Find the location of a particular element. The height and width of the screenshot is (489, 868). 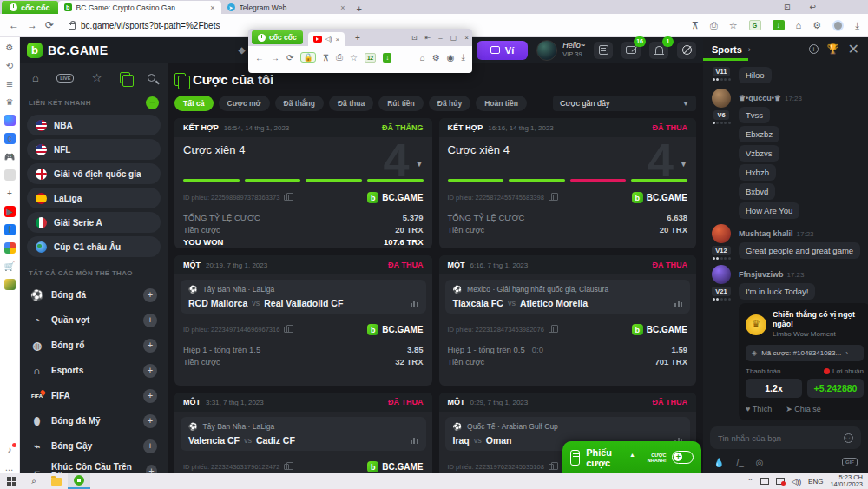

maximize-icon: ▢ is located at coordinates (454, 38).